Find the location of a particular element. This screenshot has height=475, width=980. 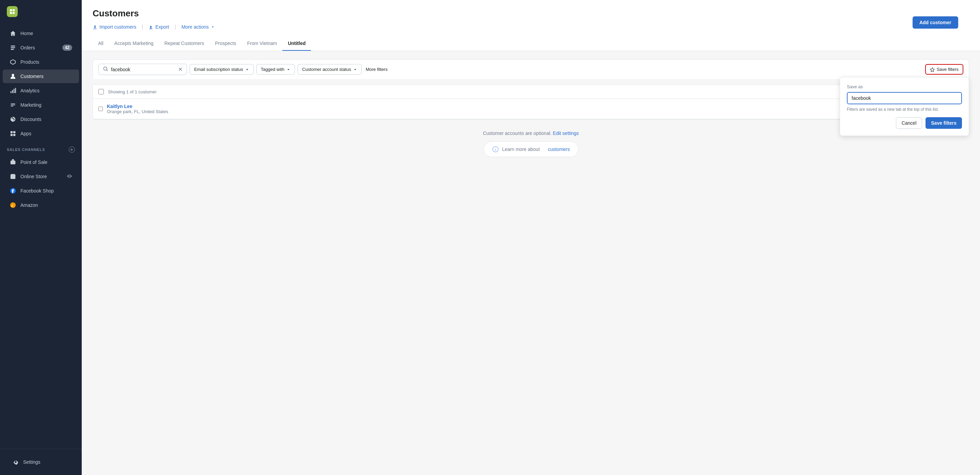

sidebar-item-label: Amazon is located at coordinates (29, 205).